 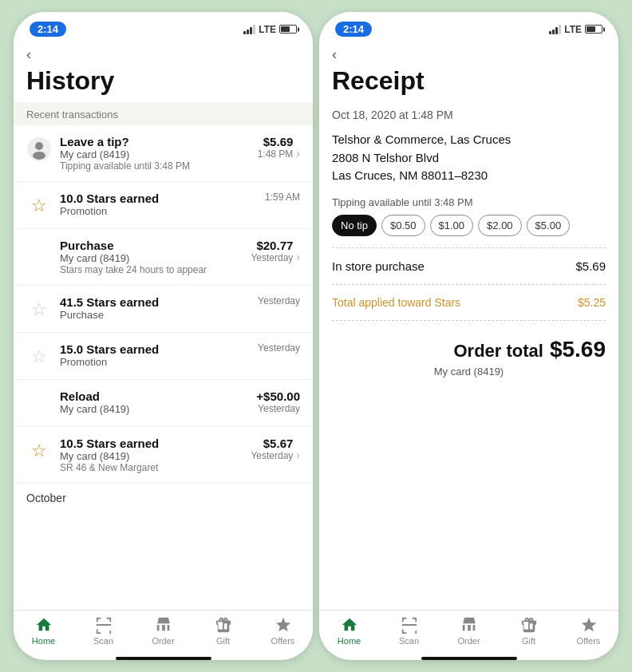 What do you see at coordinates (152, 468) in the screenshot?
I see `tx-stars4-note: SR 46 & New Margaret` at bounding box center [152, 468].